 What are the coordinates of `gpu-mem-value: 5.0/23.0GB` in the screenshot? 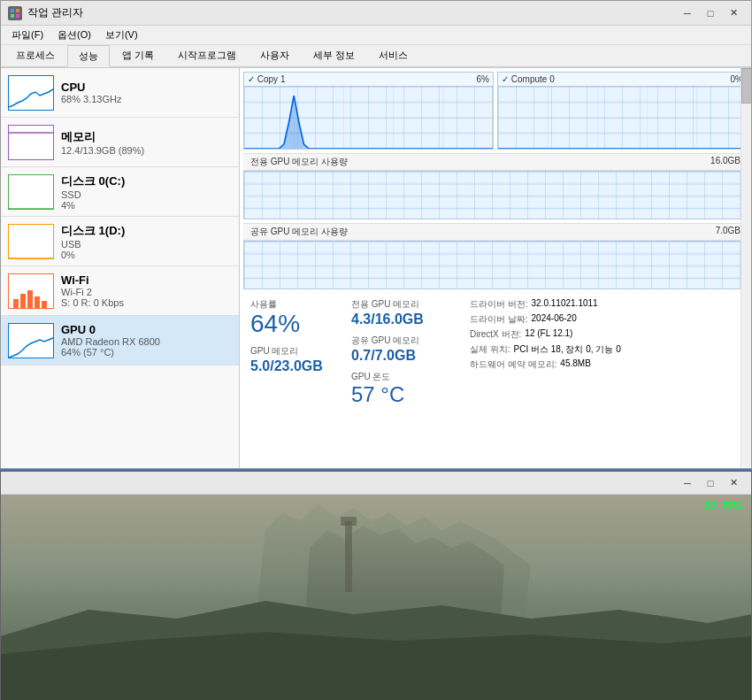 It's located at (299, 366).